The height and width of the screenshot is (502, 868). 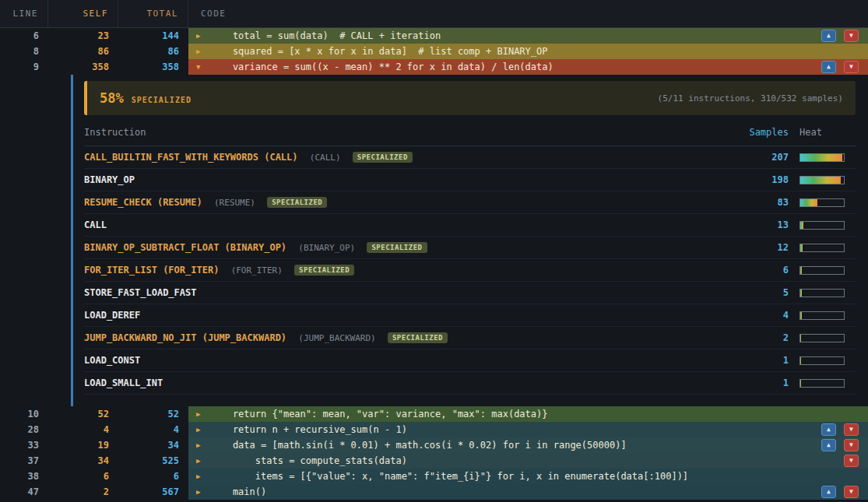 I want to click on self-samples-value: 2, so click(x=83, y=492).